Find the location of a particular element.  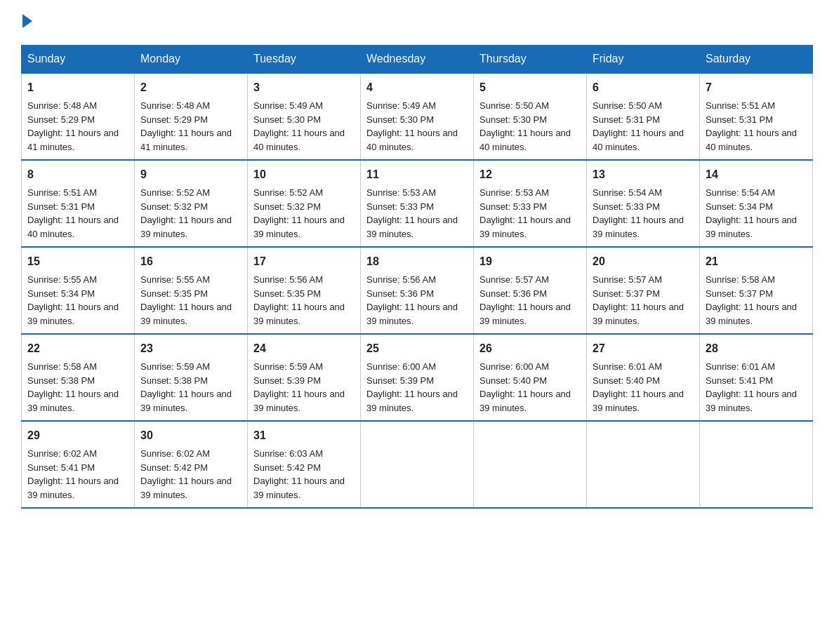

calendar-header-wednesday: Wednesday is located at coordinates (417, 60).